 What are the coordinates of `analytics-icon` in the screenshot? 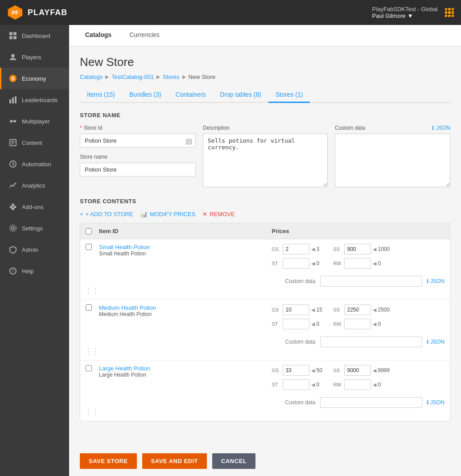 It's located at (13, 185).